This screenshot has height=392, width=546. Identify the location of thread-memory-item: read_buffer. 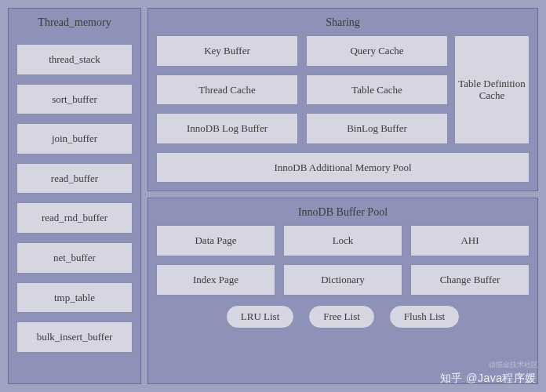
(75, 179).